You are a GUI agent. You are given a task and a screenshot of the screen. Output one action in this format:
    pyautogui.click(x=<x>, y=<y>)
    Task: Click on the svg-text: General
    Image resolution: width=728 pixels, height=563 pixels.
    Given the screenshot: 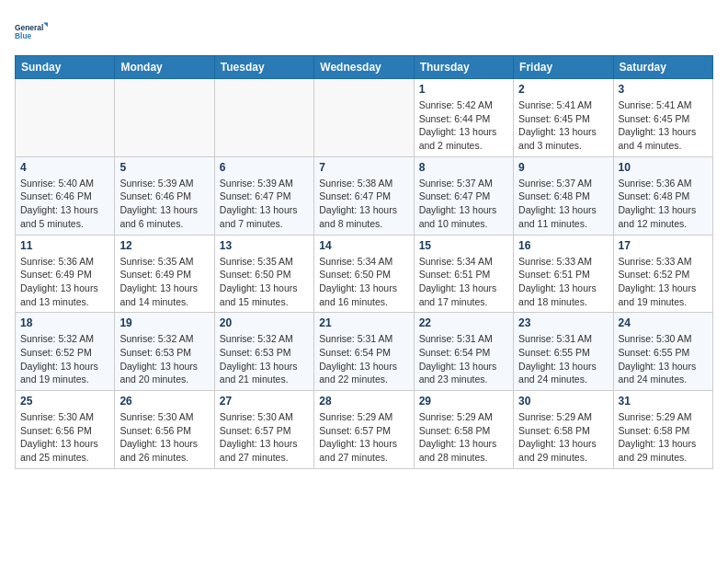 What is the action you would take?
    pyautogui.click(x=29, y=28)
    